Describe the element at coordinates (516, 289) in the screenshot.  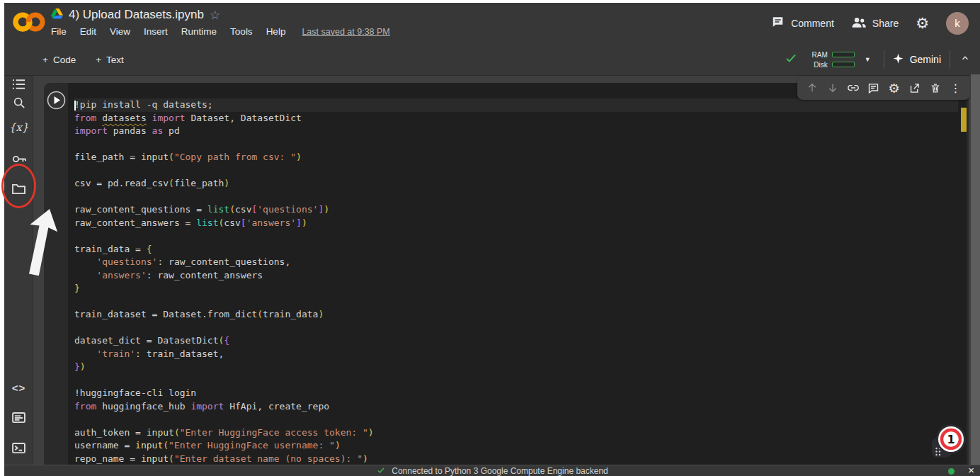
I see `code-line: }` at that location.